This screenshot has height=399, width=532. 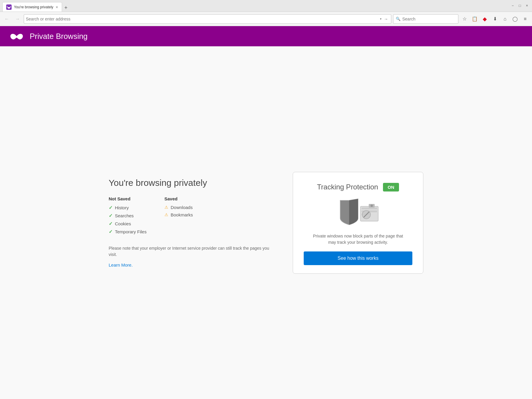 I want to click on left-section: You're browsing privately Not Saved ✓ Hi…, so click(x=192, y=223).